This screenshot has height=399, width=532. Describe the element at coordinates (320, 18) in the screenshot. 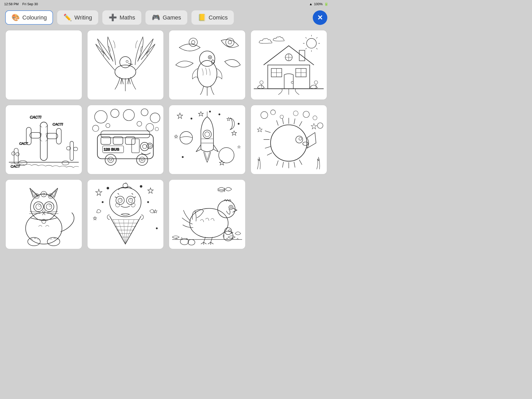

I see `close-icon: ✕` at that location.